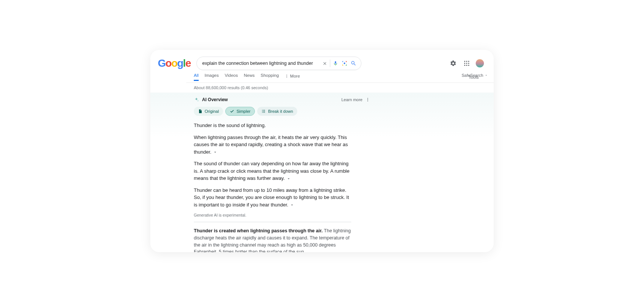 The image size is (644, 302). What do you see at coordinates (273, 126) in the screenshot?
I see `ai-paragraph-1: Thunder is the sound of lightning.` at bounding box center [273, 126].